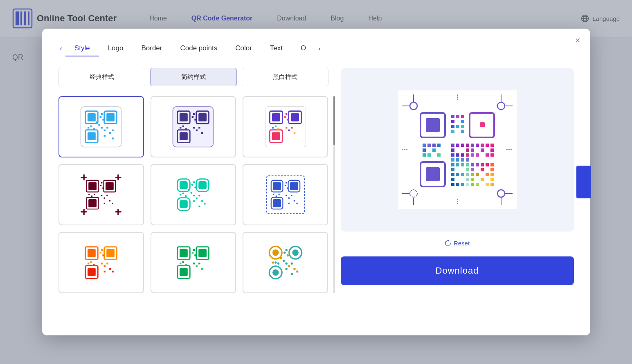 This screenshot has width=632, height=364. I want to click on reset-button: Reset, so click(457, 243).